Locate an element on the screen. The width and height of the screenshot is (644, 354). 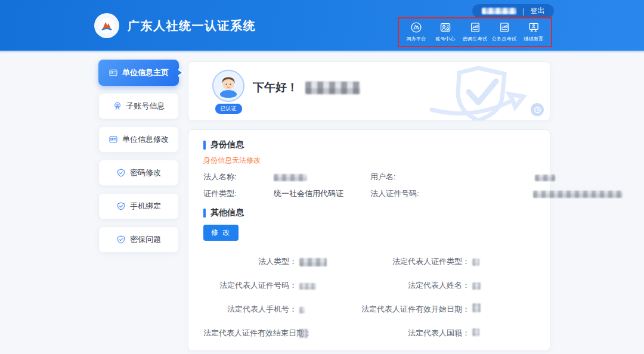
brand: 广东人社统一认证系统 is located at coordinates (175, 26).